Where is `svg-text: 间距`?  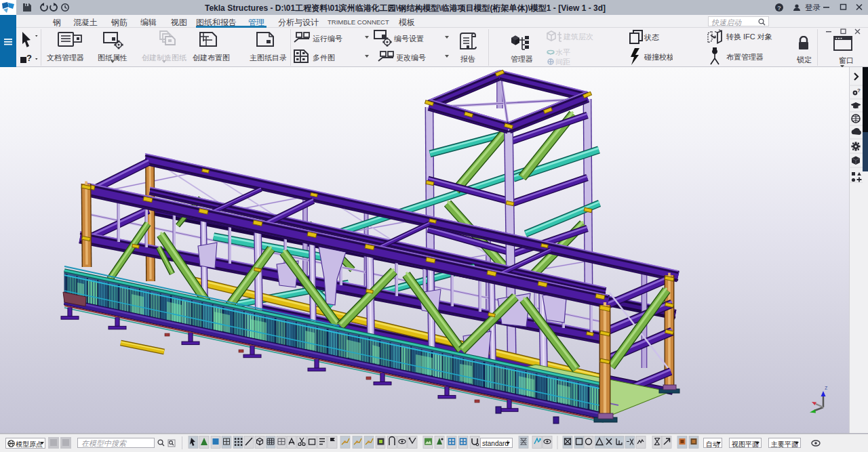
svg-text: 间距 is located at coordinates (563, 62).